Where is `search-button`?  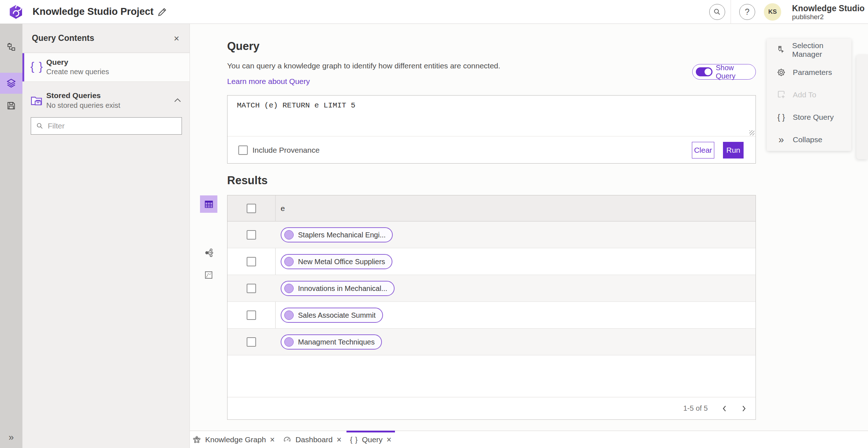
search-button is located at coordinates (717, 12).